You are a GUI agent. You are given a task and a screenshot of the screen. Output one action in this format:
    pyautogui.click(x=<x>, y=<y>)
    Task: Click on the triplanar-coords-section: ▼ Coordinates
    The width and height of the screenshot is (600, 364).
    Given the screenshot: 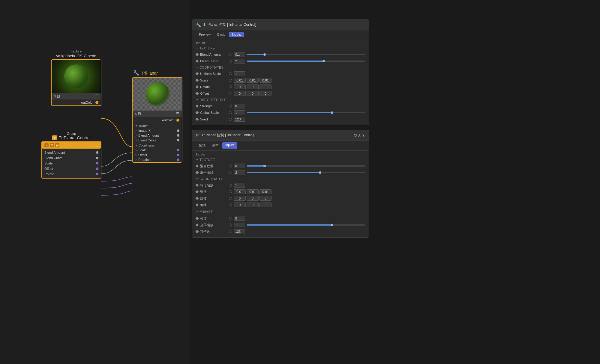 What is the action you would take?
    pyautogui.click(x=157, y=145)
    